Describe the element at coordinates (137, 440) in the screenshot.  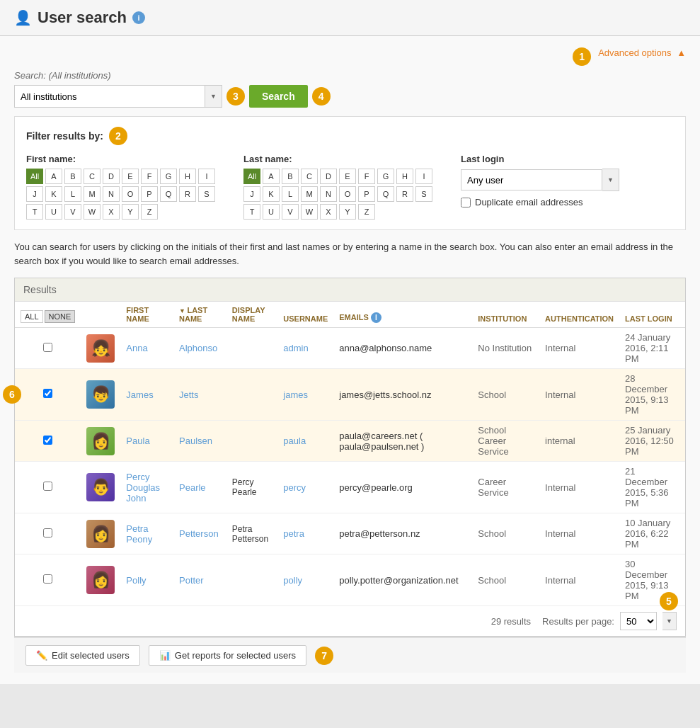
I see `first-name-link: Paula` at that location.